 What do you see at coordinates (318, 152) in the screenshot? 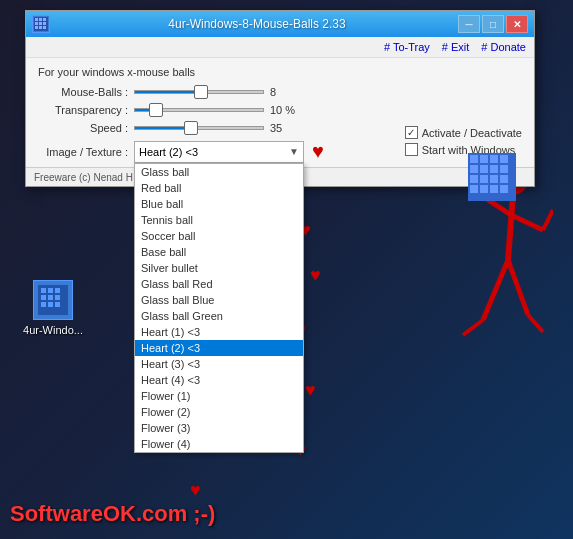
I see `heart-dropdown: ♥` at bounding box center [318, 152].